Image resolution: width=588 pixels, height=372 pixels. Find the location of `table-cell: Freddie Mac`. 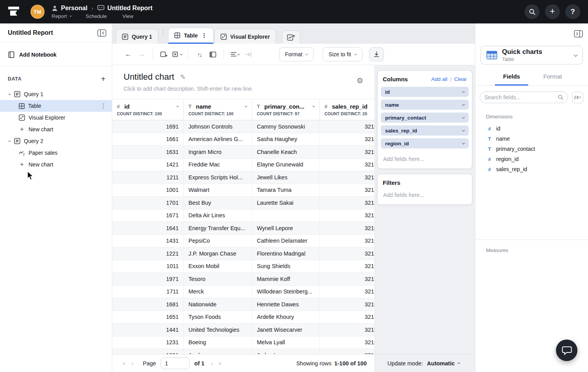

table-cell: Freddie Mac is located at coordinates (218, 165).